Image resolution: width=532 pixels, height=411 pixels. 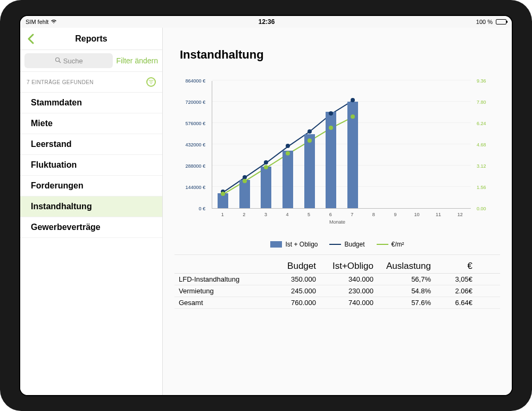 What do you see at coordinates (266, 215) in the screenshot?
I see `x-tick: 3` at bounding box center [266, 215].